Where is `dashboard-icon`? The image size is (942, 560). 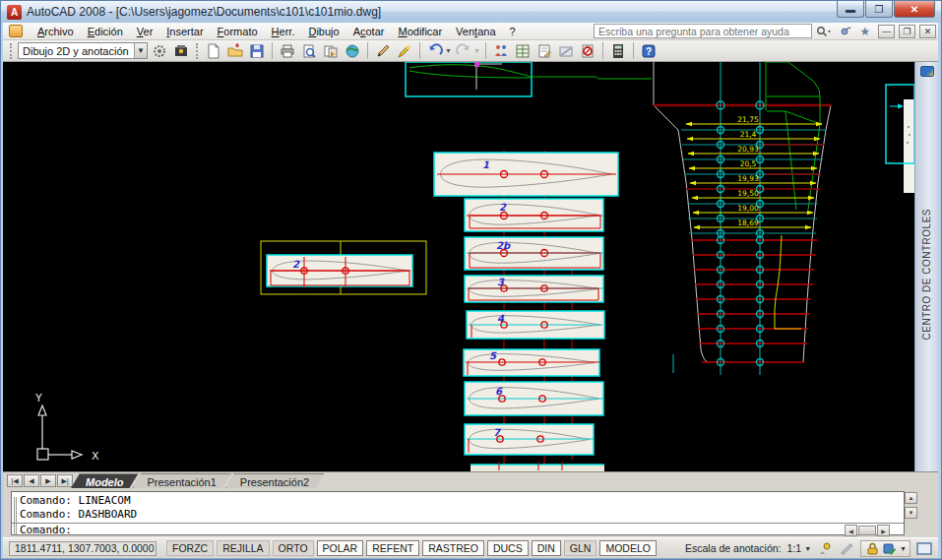 dashboard-icon is located at coordinates (927, 71).